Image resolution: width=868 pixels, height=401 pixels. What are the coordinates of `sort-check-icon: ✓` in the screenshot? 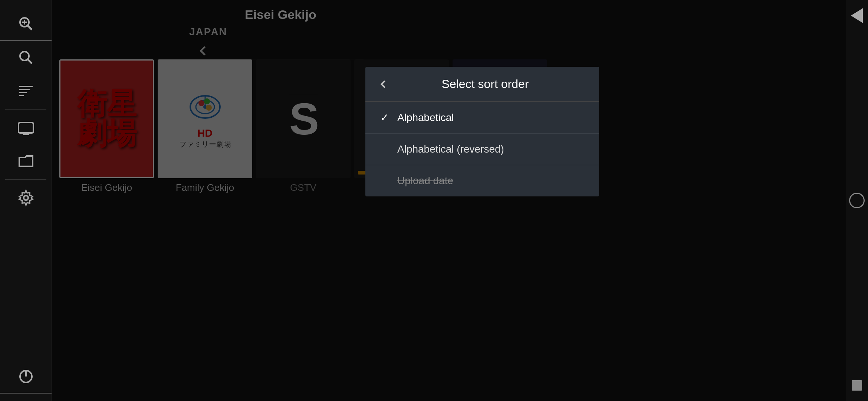 It's located at (386, 117).